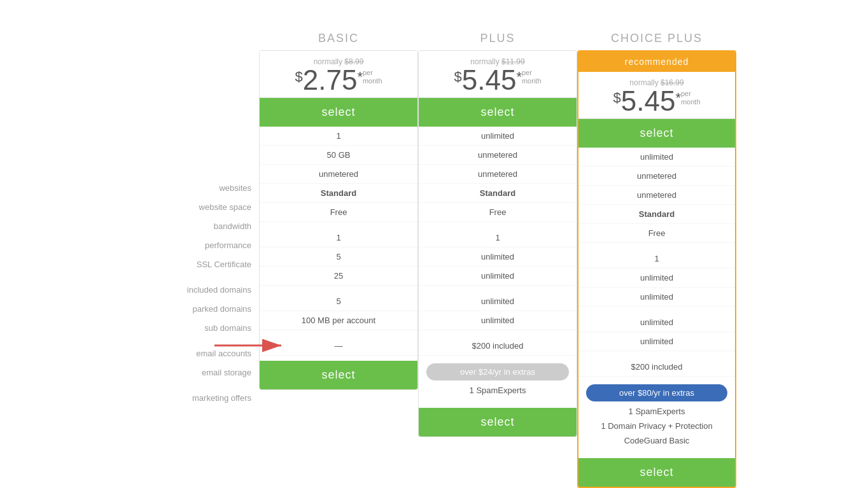 The image size is (868, 488). I want to click on label-parked-domains: parked domains, so click(195, 309).